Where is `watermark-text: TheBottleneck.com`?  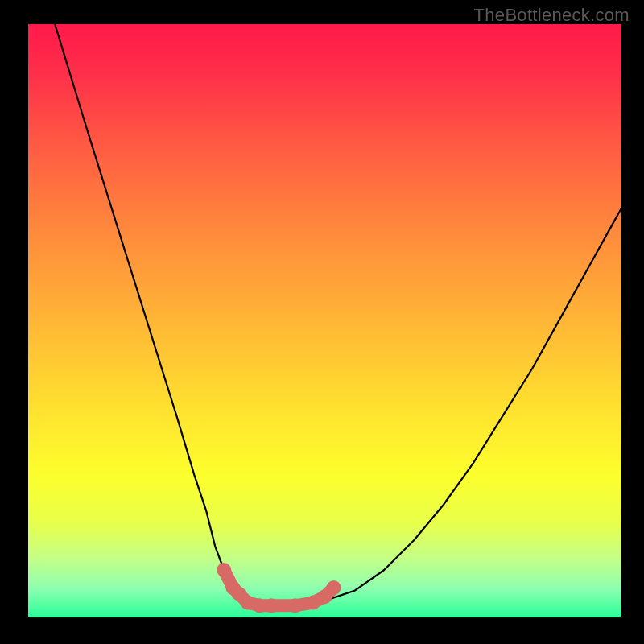
watermark-text: TheBottleneck.com is located at coordinates (552, 15).